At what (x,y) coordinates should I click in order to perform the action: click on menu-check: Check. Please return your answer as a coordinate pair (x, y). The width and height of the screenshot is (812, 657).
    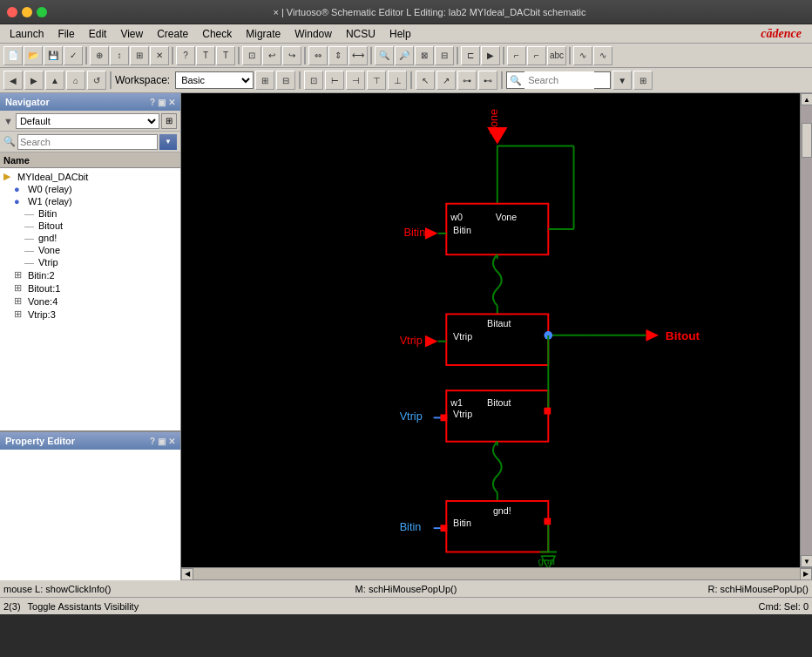
    Looking at the image, I should click on (217, 34).